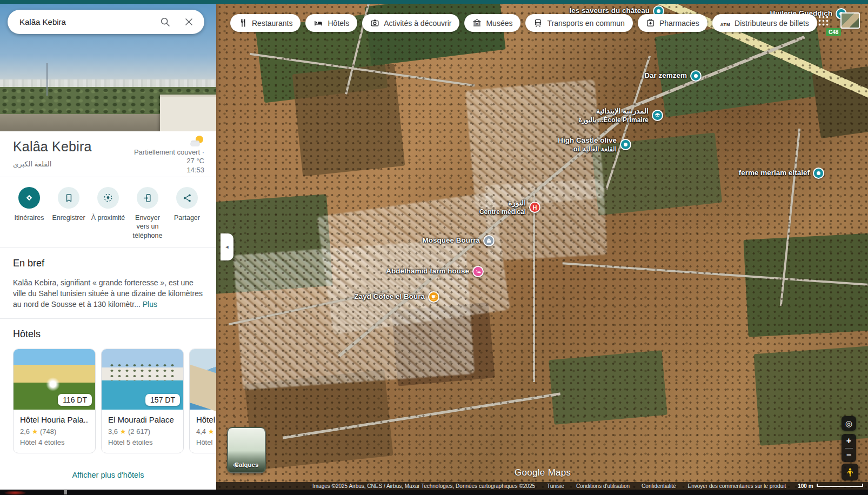 The width and height of the screenshot is (868, 495). I want to click on share-icon, so click(187, 198).